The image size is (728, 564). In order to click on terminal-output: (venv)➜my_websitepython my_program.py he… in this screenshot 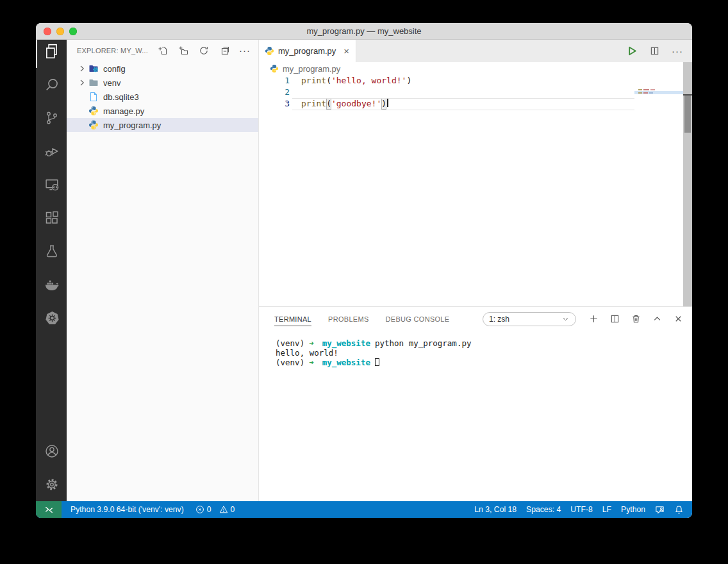, I will do `click(476, 349)`.